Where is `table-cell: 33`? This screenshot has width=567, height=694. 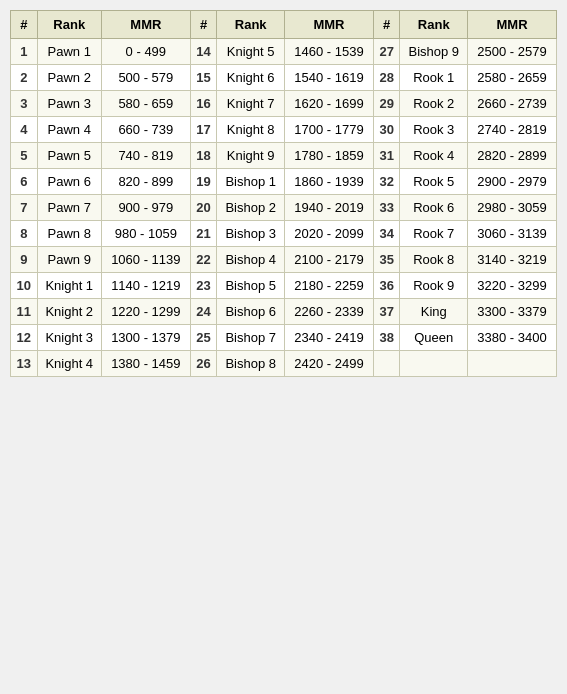 table-cell: 33 is located at coordinates (386, 208).